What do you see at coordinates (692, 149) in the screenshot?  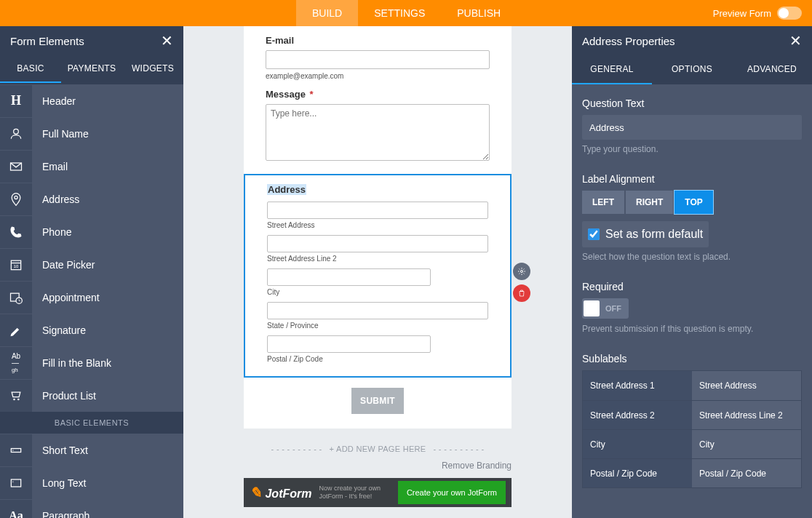 I see `question-text-hint: Type your question.` at bounding box center [692, 149].